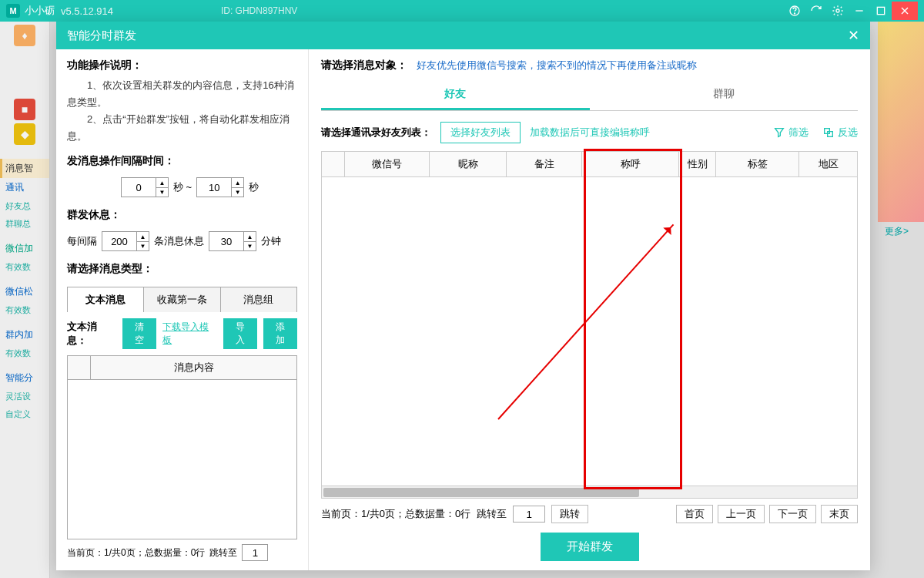  What do you see at coordinates (214, 187) in the screenshot?
I see `interval-to-input` at bounding box center [214, 187].